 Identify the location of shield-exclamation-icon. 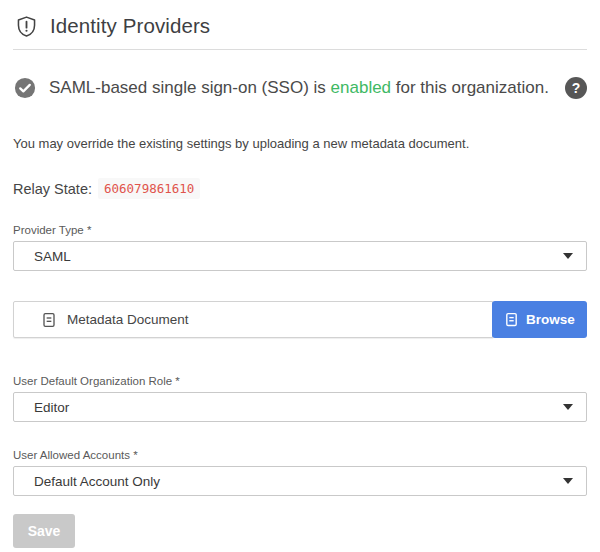
(26, 26).